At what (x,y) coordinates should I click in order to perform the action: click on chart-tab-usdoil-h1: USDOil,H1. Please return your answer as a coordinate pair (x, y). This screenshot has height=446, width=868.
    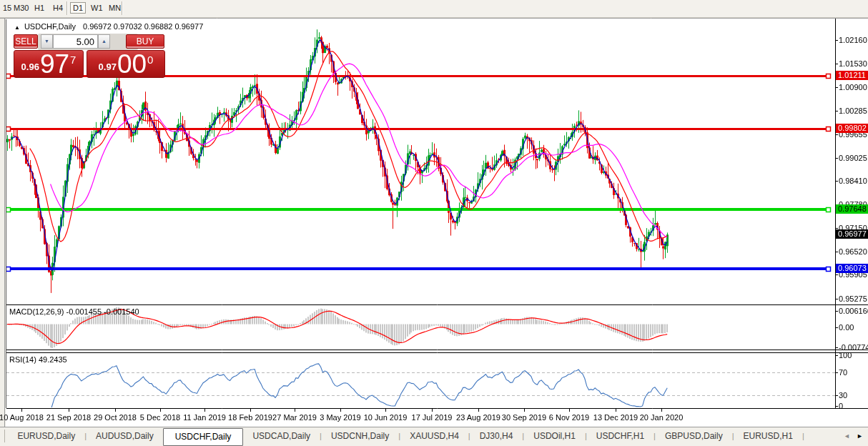
    Looking at the image, I should click on (555, 436).